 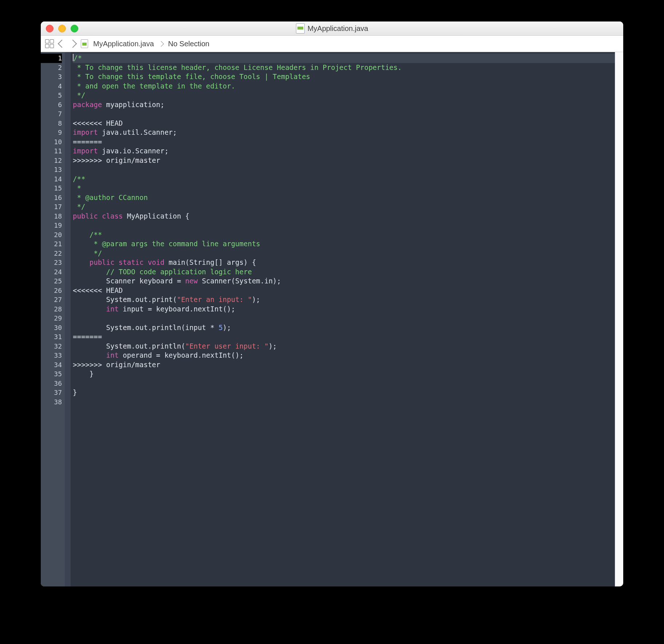 What do you see at coordinates (344, 105) in the screenshot?
I see `code-line: package myapplication;` at bounding box center [344, 105].